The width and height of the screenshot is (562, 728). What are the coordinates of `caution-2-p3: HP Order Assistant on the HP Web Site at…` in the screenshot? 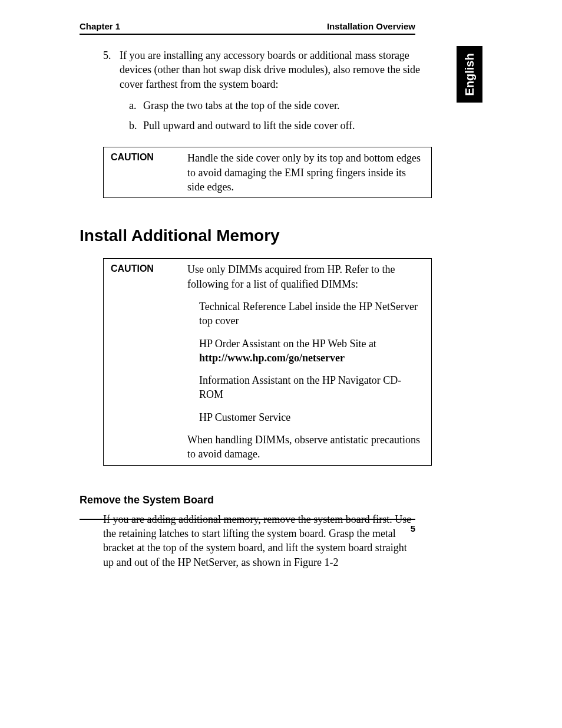 It's located at (312, 351).